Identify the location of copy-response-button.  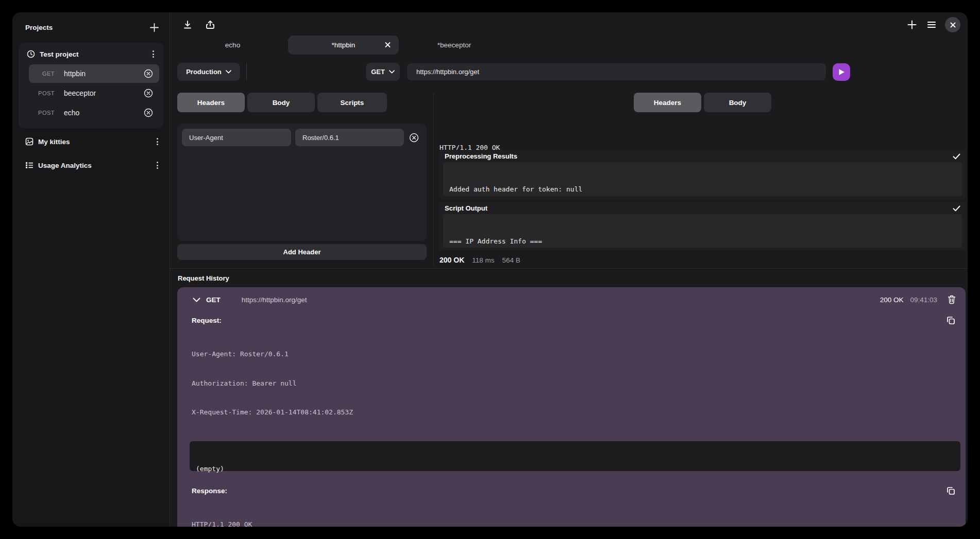
(951, 491).